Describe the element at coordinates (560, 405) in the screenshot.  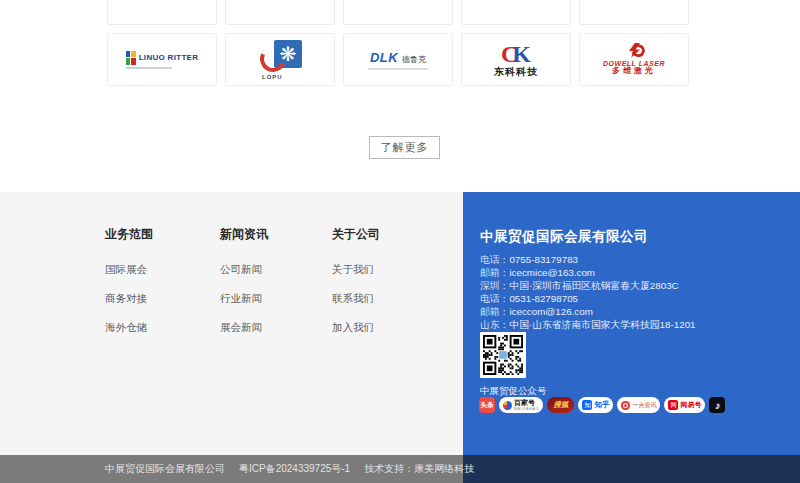
I see `sohu-icon: 搜狐` at that location.